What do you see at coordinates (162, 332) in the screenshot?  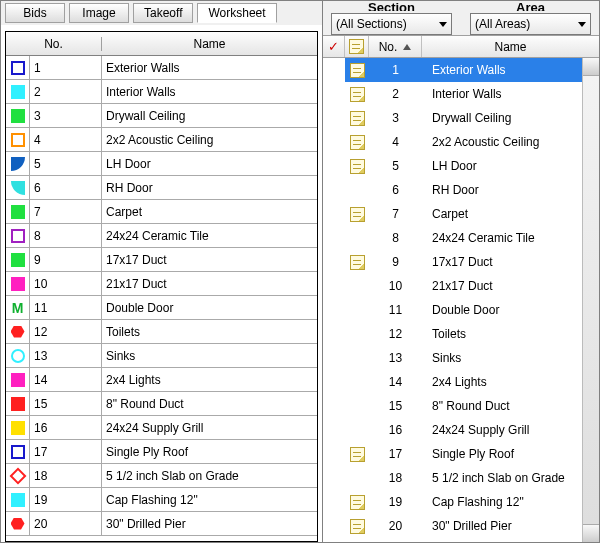 I see `table-row: 12Toilets` at bounding box center [162, 332].